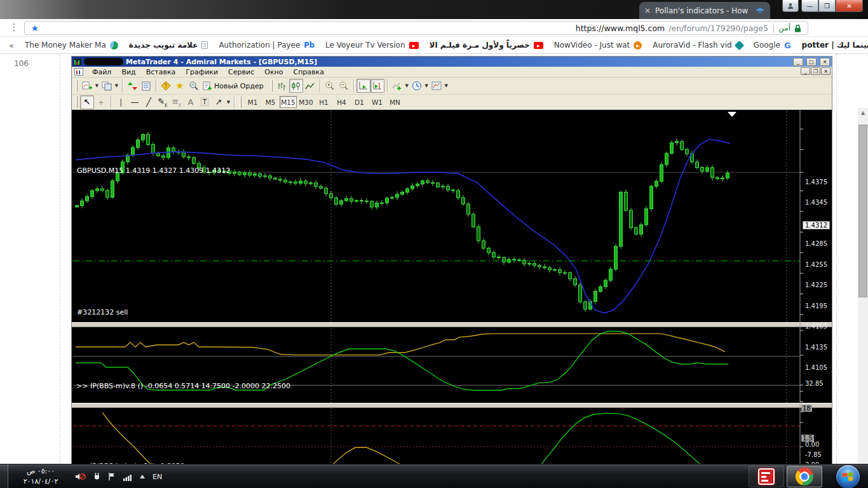 This screenshot has width=868, height=488. Describe the element at coordinates (11, 46) in the screenshot. I see `bookmarks-overflow-icon: «` at that location.